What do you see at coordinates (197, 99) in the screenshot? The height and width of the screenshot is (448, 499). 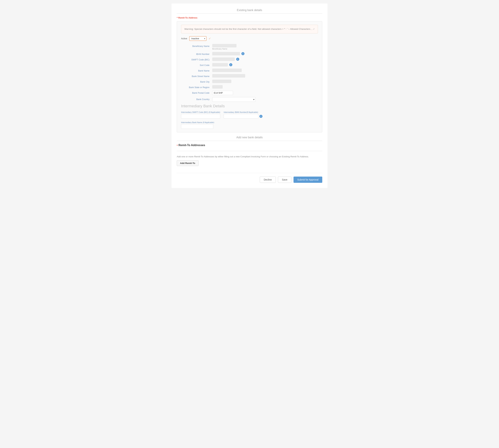 I see `bank-country-label: Bank Country` at bounding box center [197, 99].